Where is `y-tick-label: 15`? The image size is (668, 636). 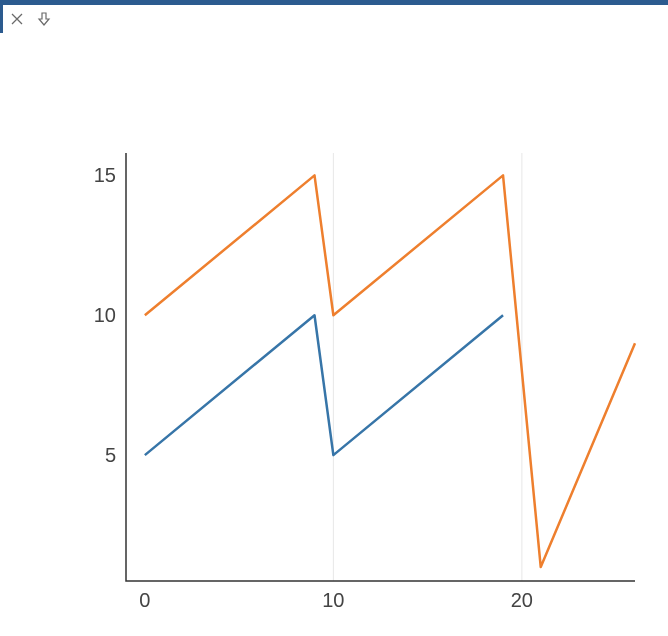
y-tick-label: 15 is located at coordinates (105, 175).